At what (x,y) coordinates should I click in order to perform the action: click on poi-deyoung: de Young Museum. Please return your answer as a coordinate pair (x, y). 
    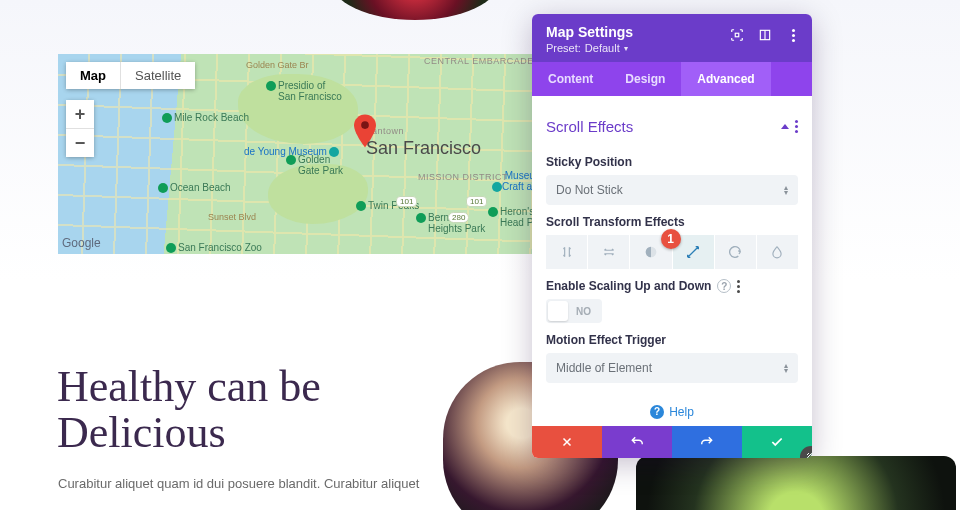
    Looking at the image, I should click on (292, 152).